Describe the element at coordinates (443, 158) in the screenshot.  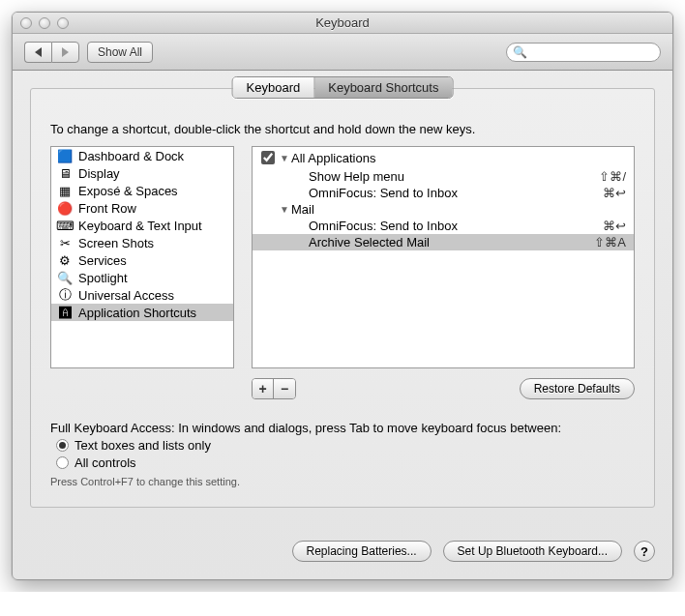
I see `shortcut-group: ▼All Applications` at that location.